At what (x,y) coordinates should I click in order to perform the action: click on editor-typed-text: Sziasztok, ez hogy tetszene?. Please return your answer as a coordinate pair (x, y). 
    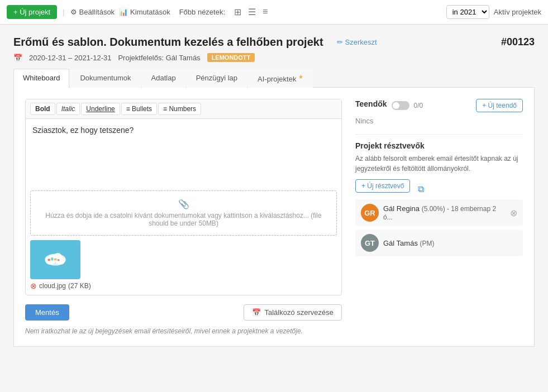
    Looking at the image, I should click on (183, 130).